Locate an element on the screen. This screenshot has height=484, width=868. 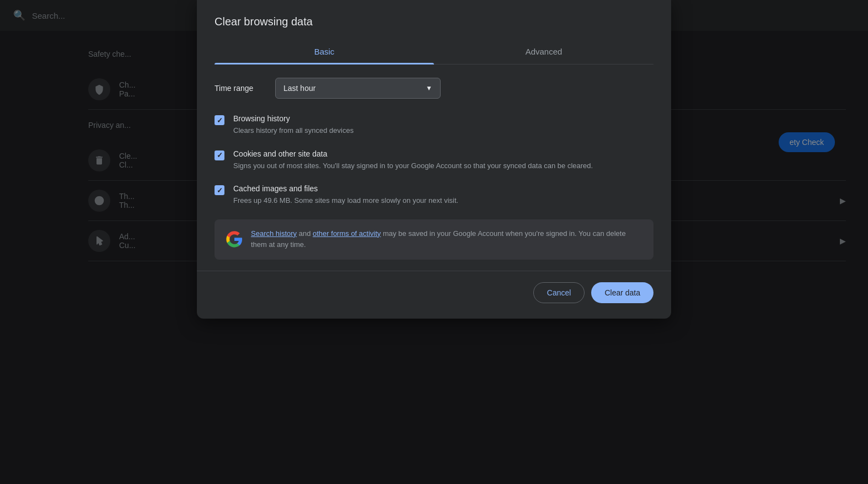
browsing-history-desc: Clears history from all synced devices is located at coordinates (293, 131).